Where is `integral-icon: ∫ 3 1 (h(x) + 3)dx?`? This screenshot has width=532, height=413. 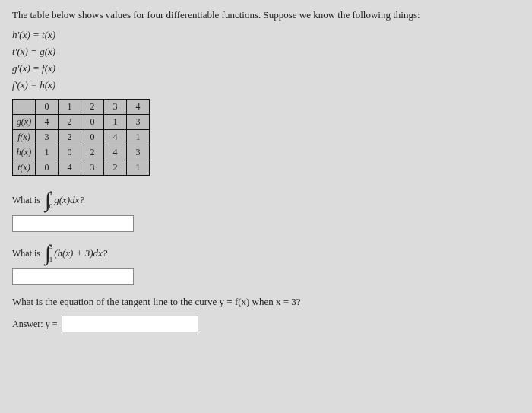
integral-icon: ∫ 3 1 (h(x) + 3)dx? is located at coordinates (76, 253).